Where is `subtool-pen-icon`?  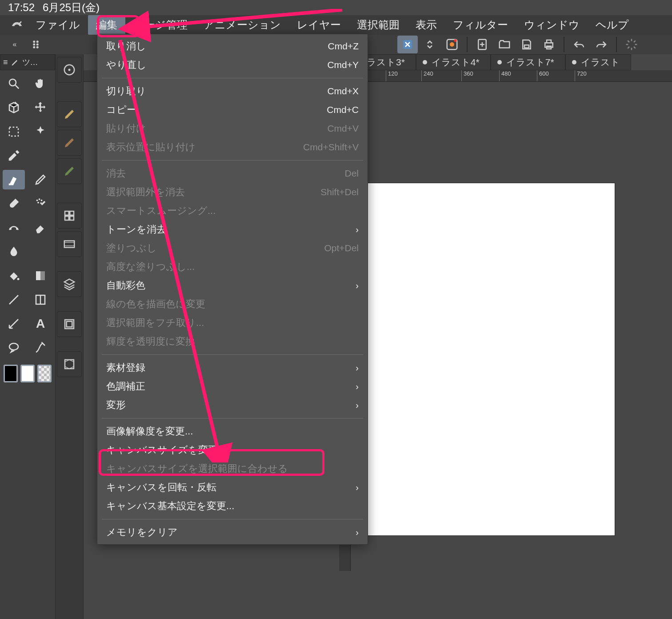
subtool-pen-icon is located at coordinates (69, 114).